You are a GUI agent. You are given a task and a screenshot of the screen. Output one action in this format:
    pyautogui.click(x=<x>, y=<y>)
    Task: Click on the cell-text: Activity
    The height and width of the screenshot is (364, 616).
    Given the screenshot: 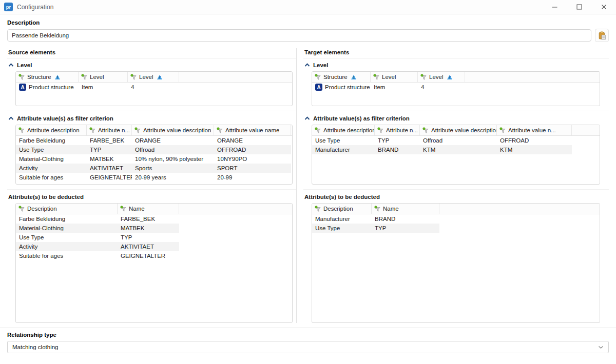 What is the action you would take?
    pyautogui.click(x=28, y=247)
    